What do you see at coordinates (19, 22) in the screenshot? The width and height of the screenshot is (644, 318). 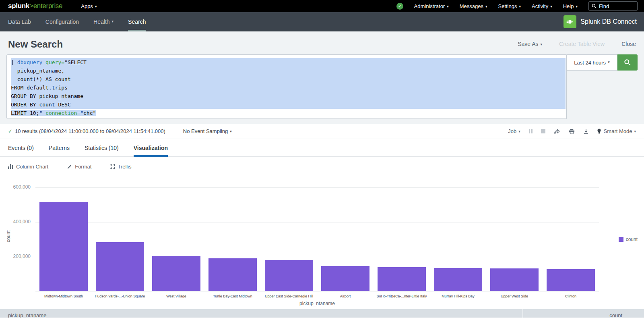 I see `appnav-item-data-lab: Data Lab` at bounding box center [19, 22].